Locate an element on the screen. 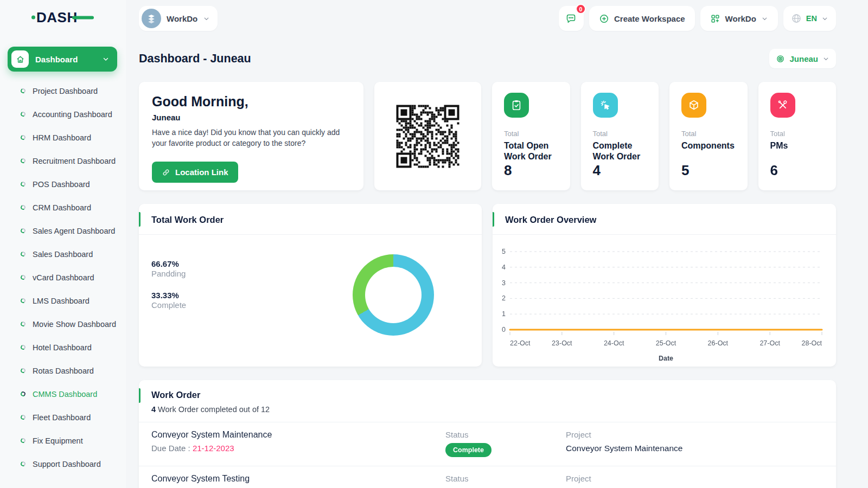 The width and height of the screenshot is (868, 488). sidebar-menu: Project DashboardAccounting DashboardHRM… is located at coordinates (63, 278).